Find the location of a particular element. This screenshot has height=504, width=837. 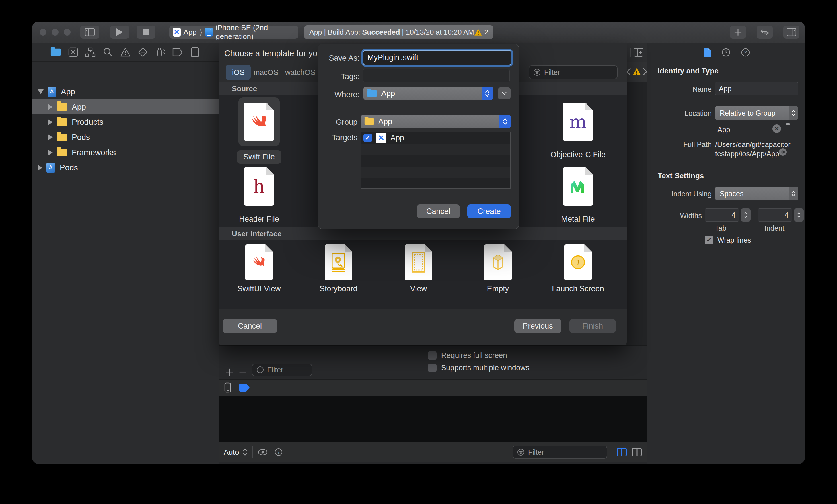

name-field is located at coordinates (757, 88).